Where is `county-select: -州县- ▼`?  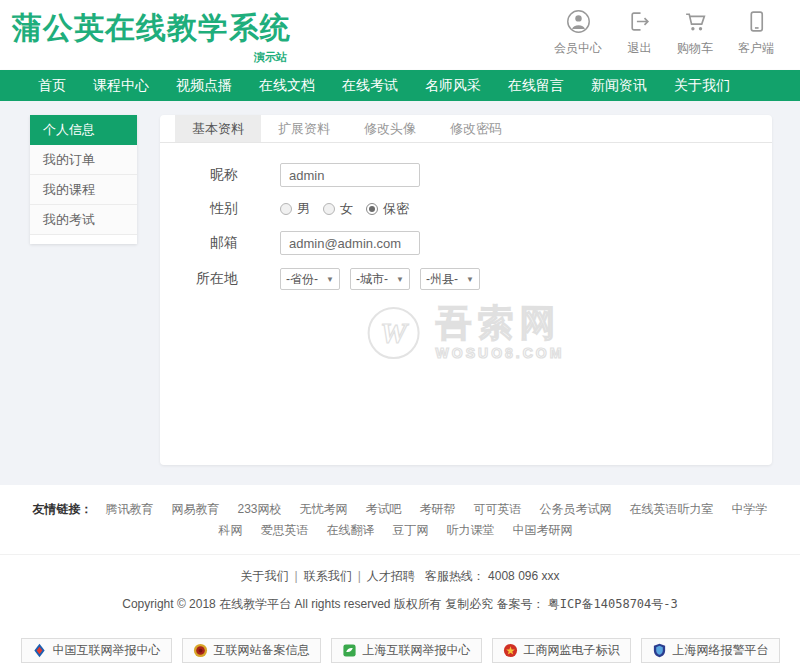
county-select: -州县- ▼ is located at coordinates (450, 279).